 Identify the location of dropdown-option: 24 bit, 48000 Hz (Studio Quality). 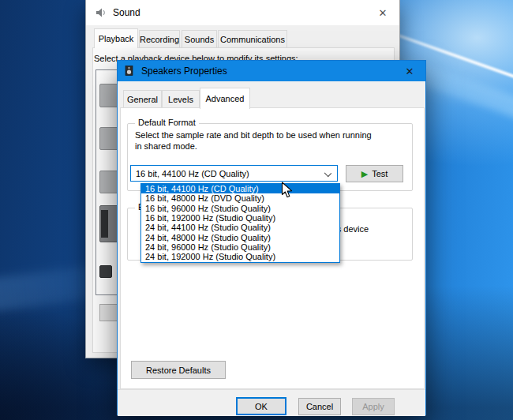
(240, 238).